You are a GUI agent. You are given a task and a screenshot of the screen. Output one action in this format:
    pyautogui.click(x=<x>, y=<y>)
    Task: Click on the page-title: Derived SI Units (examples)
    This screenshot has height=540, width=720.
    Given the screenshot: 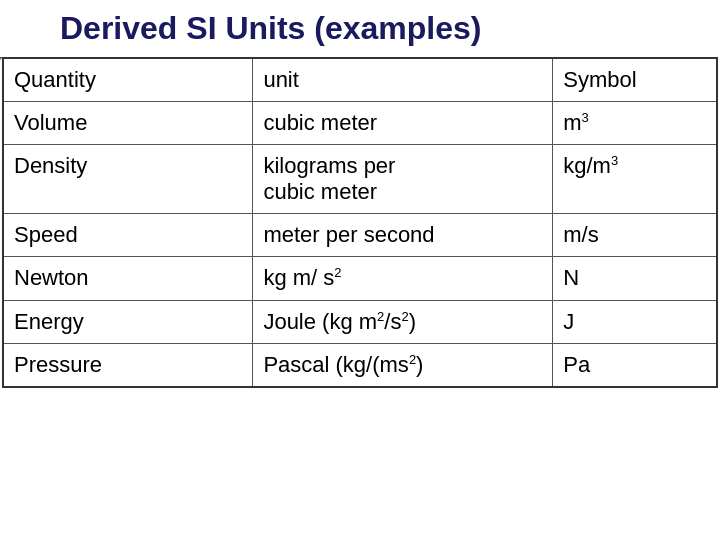 What is the action you would take?
    pyautogui.click(x=360, y=28)
    